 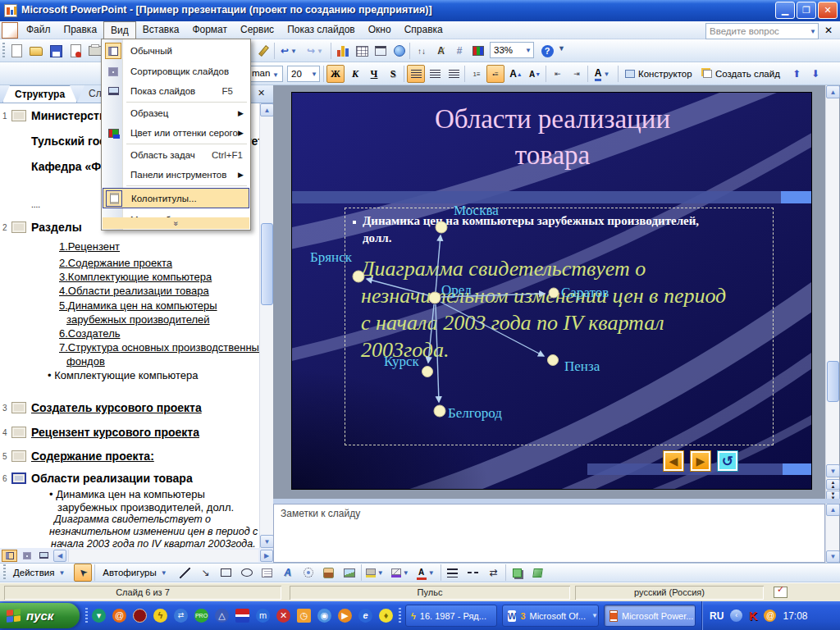 What do you see at coordinates (26, 556) in the screenshot?
I see `slide-sorter-button` at bounding box center [26, 556].